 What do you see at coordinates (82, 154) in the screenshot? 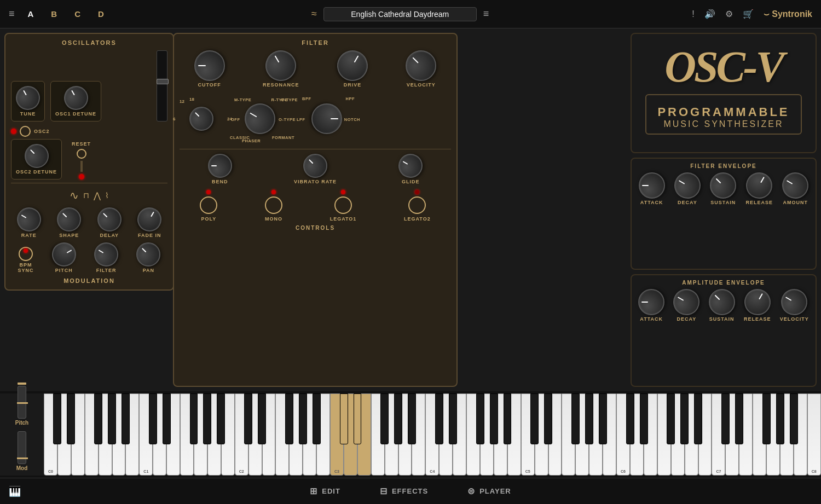
I see `reset-toggle-top` at bounding box center [82, 154].